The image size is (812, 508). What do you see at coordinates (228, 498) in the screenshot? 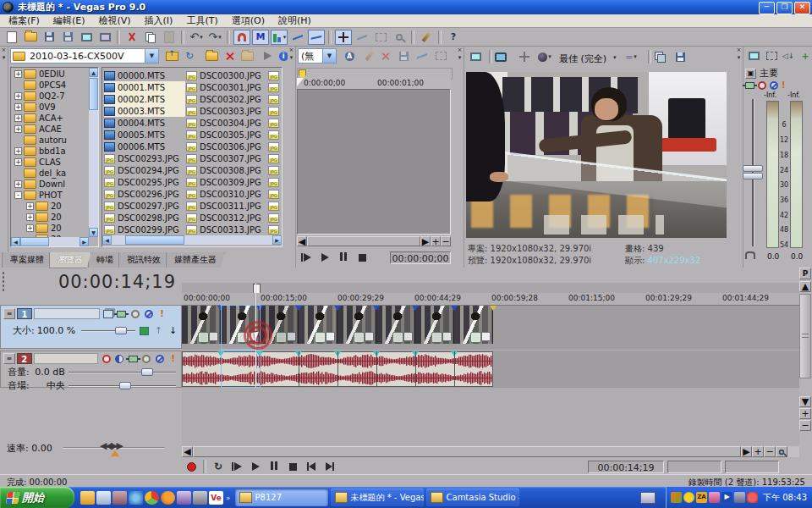
I see `quicklaunch-overflow-icon: »` at bounding box center [228, 498].